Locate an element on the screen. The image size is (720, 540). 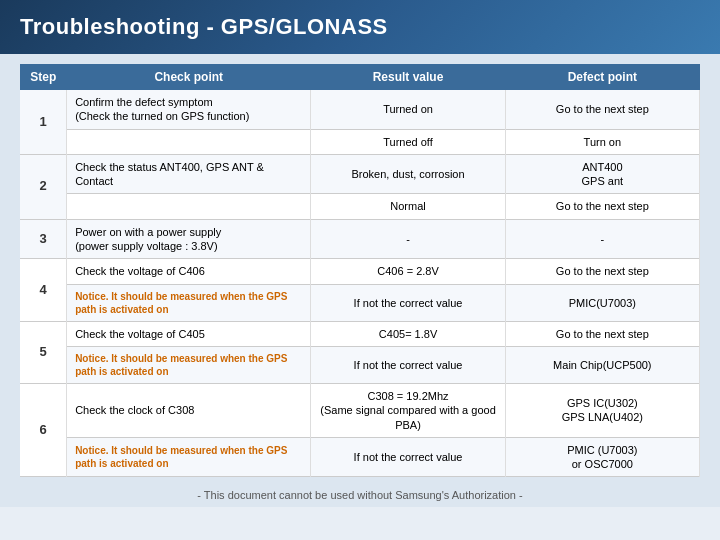
page-title: Troubleshooting - GPS/GLONASS is located at coordinates (204, 27).